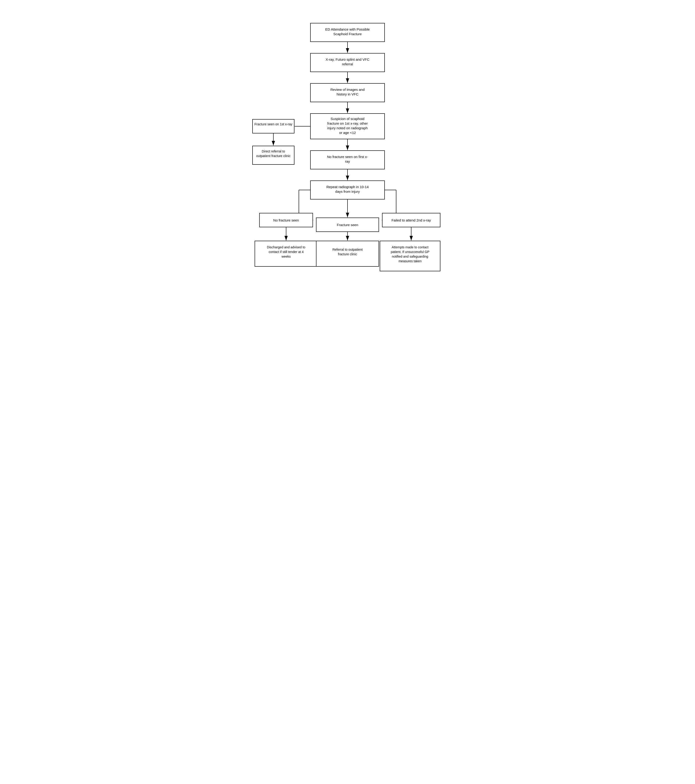 This screenshot has height=784, width=695. I want to click on node8right-line4: measures taken, so click(410, 261).